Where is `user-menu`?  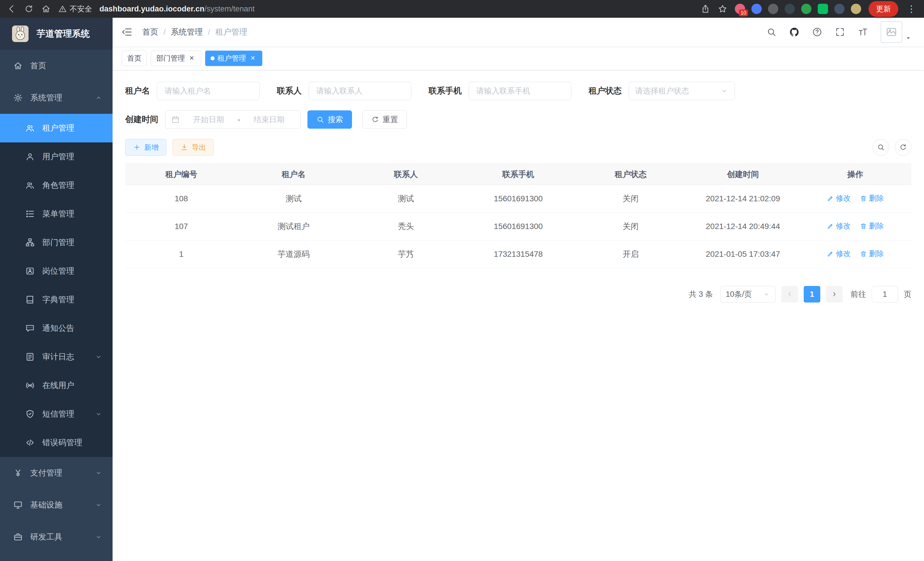
user-menu is located at coordinates (896, 32).